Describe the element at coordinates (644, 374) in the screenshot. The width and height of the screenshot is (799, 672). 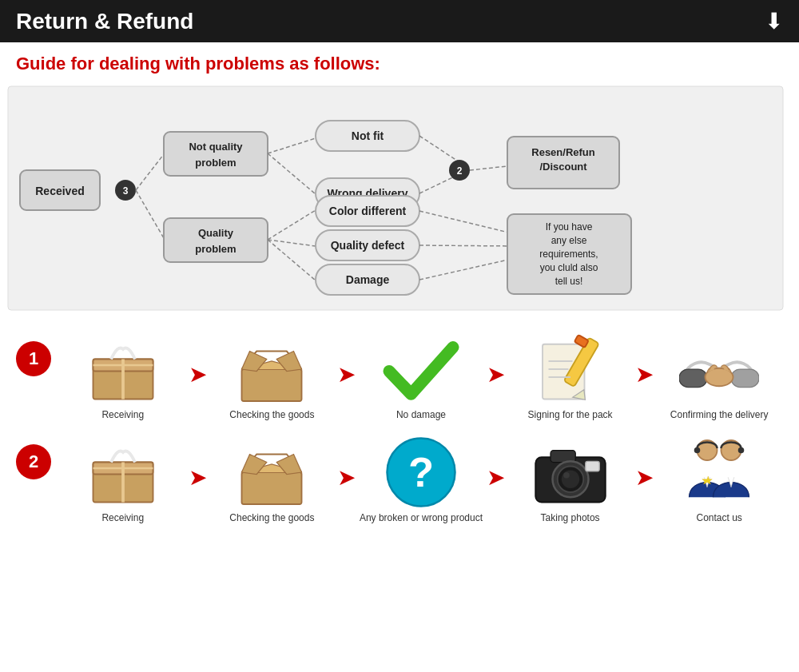
I see `step-1-arrow-4: ➤` at that location.